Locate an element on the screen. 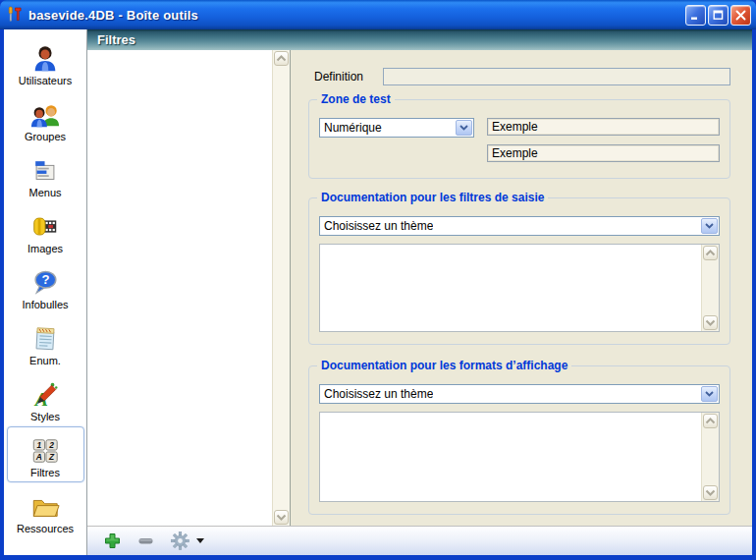 Image resolution: width=756 pixels, height=560 pixels. doc-saisie-theme-dropdown: Choisissez un thème is located at coordinates (519, 226).